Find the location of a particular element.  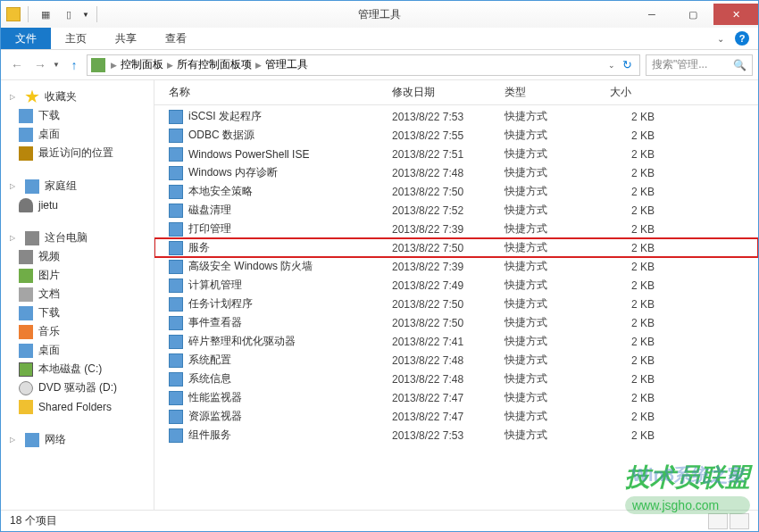

back-button: ← is located at coordinates (17, 65).